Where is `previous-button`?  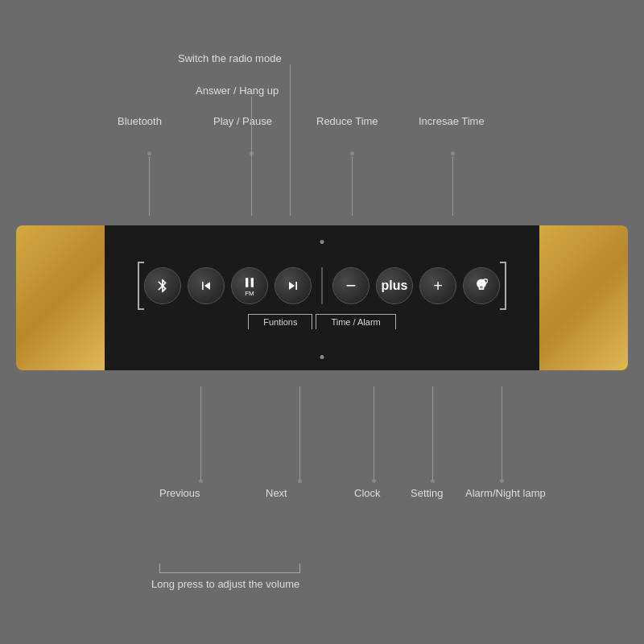 previous-button is located at coordinates (206, 286).